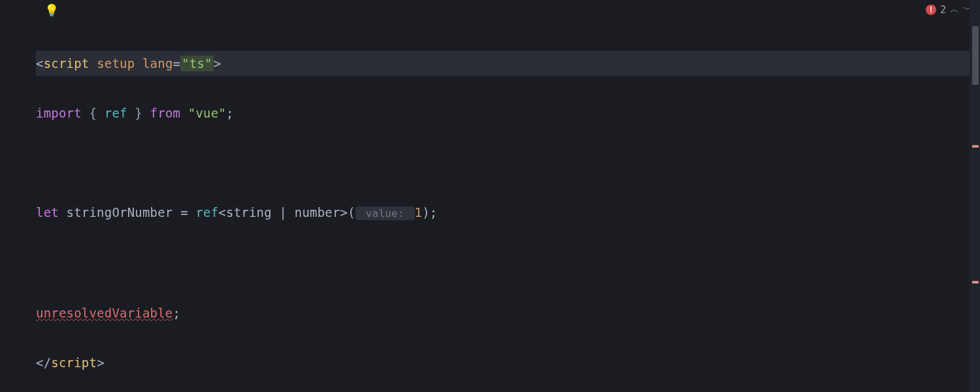 This screenshot has width=980, height=392. What do you see at coordinates (105, 313) in the screenshot?
I see `error-token: unresolvedVariable` at bounding box center [105, 313].